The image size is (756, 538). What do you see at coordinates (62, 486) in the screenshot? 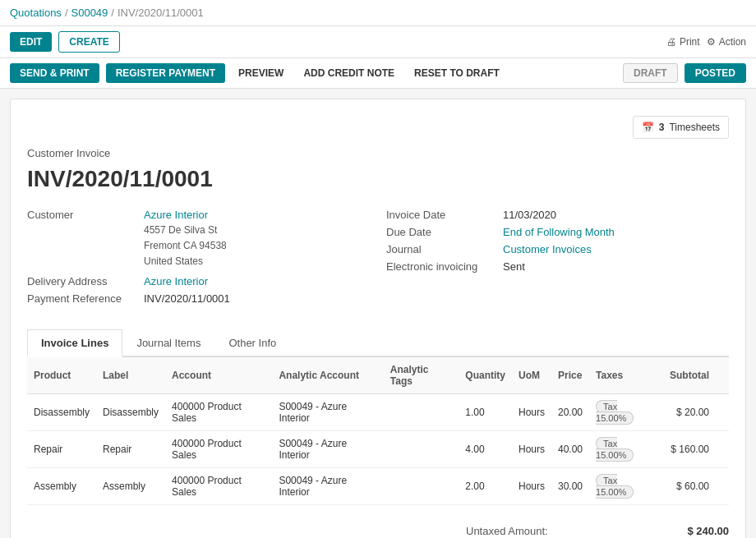
I see `cell-product: Assembly` at bounding box center [62, 486].